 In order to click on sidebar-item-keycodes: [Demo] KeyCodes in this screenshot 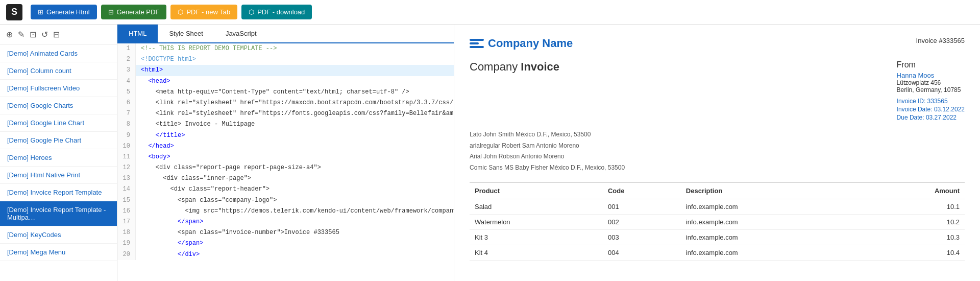, I will do `click(58, 235)`.